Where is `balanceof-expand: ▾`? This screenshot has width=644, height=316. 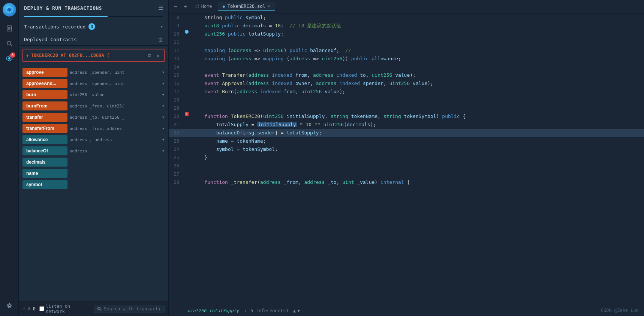
balanceof-expand: ▾ is located at coordinates (163, 151).